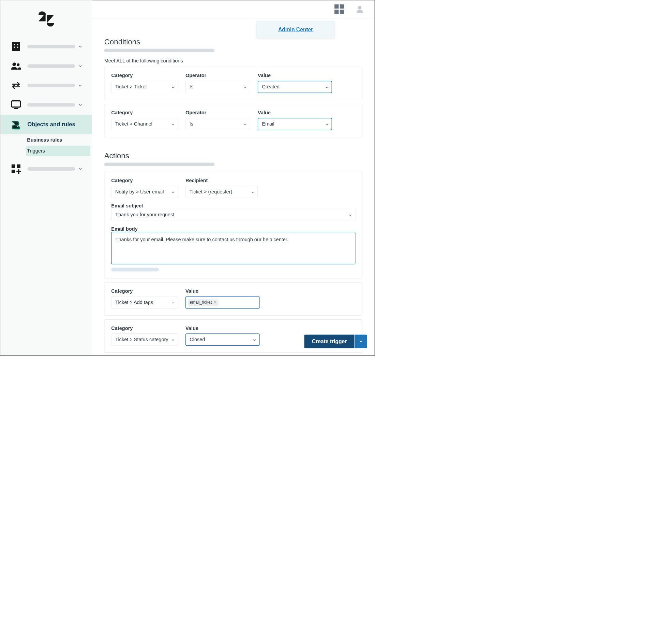 The width and height of the screenshot is (672, 637). Describe the element at coordinates (145, 339) in the screenshot. I see `action-category-select: Ticket > Status category` at that location.